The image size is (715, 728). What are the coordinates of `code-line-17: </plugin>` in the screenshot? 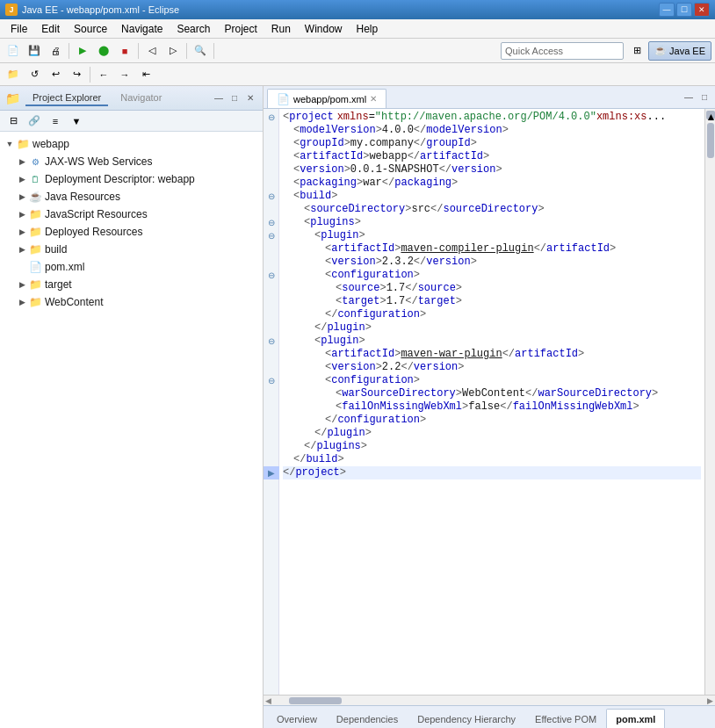 It's located at (492, 328).